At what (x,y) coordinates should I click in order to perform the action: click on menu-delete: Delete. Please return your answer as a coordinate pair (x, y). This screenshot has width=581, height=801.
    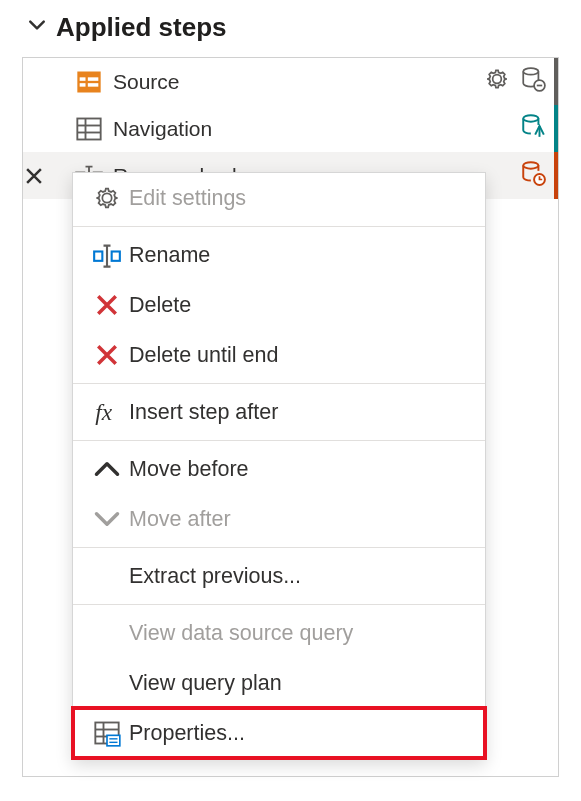
    Looking at the image, I should click on (279, 305).